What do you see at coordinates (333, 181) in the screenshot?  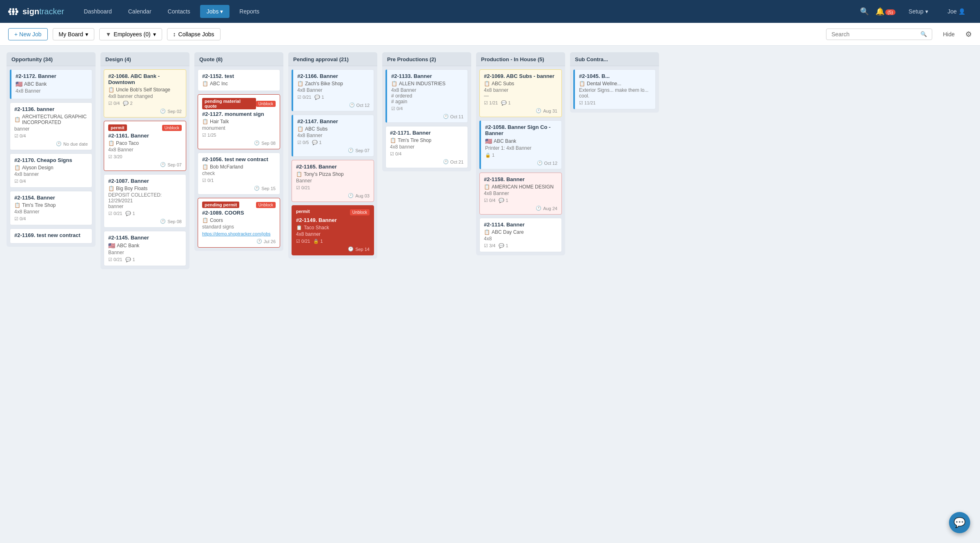 I see `card--2-1165--banner: #2-1165. Banner📋Tony's Pizza ShopBanner☑…` at bounding box center [333, 181].